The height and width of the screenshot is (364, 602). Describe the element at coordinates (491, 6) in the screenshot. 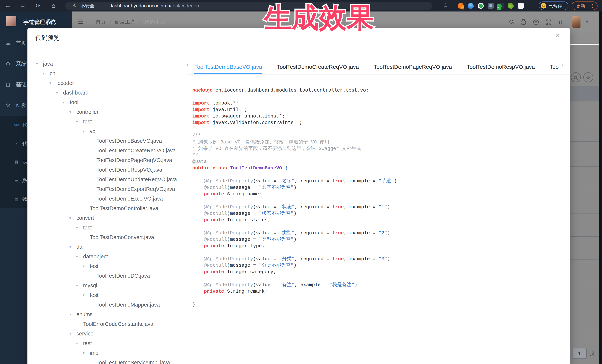

I see `extension-row: ▦≣` at that location.